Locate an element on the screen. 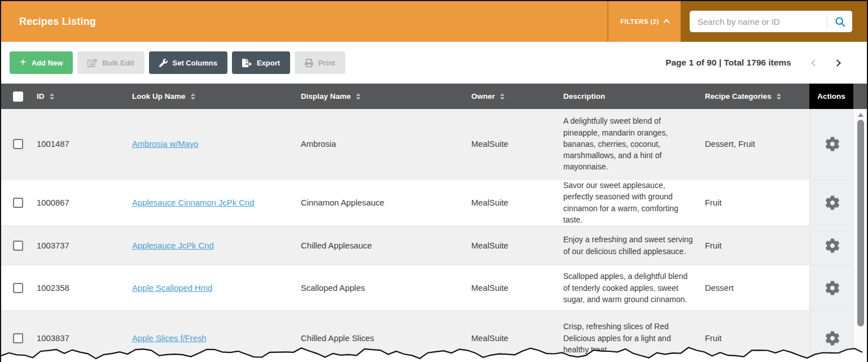  page-summary: Page 1 of 90 | Total 1796 items is located at coordinates (728, 63).